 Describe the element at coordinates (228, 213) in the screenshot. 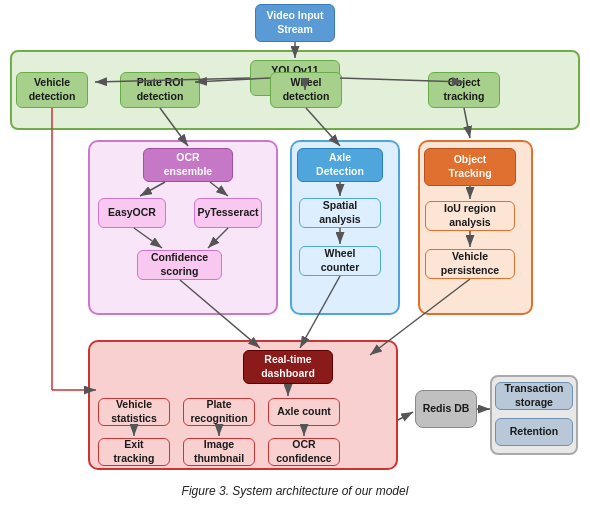

I see `pytesseract-box: PyTesseract` at that location.